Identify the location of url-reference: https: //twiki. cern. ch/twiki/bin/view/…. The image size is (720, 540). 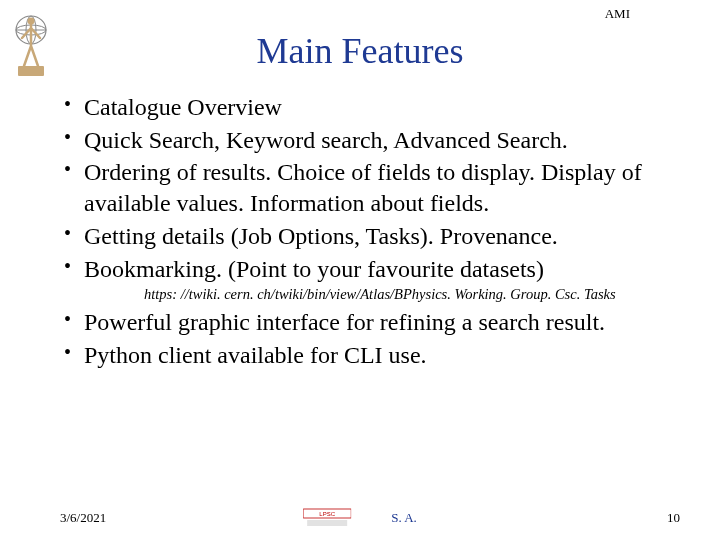
(370, 294).